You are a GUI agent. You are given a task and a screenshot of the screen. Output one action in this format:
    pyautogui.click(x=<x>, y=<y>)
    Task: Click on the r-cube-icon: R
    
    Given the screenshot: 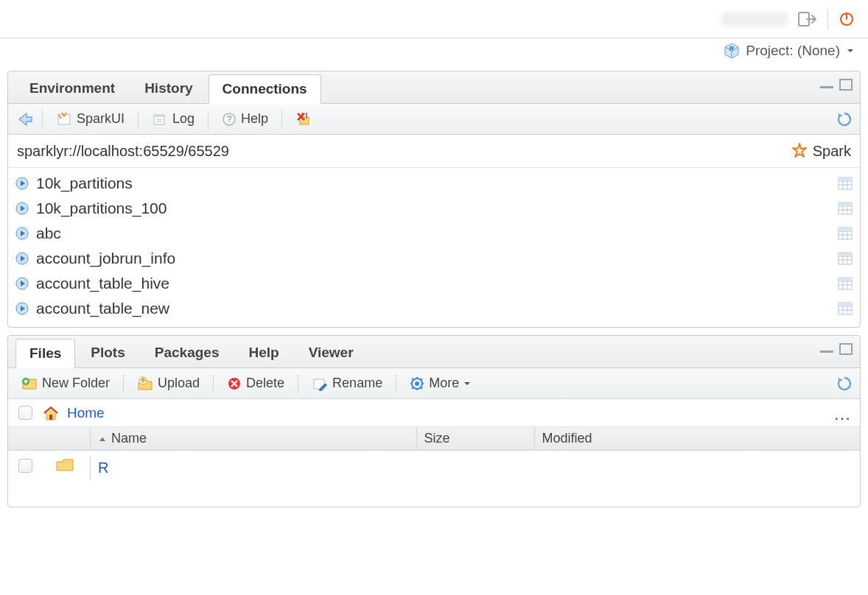 What is the action you would take?
    pyautogui.click(x=732, y=51)
    